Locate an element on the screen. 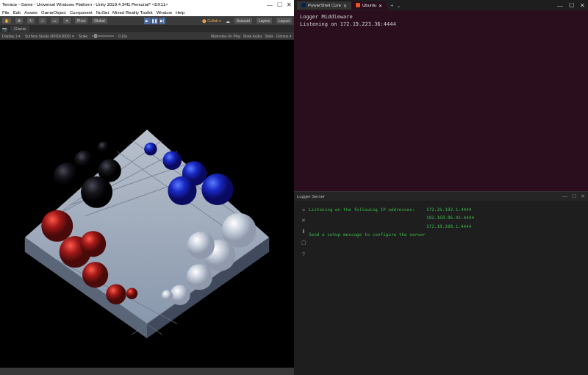  log-message: Send a setup message to configure the se… is located at coordinates (368, 234).